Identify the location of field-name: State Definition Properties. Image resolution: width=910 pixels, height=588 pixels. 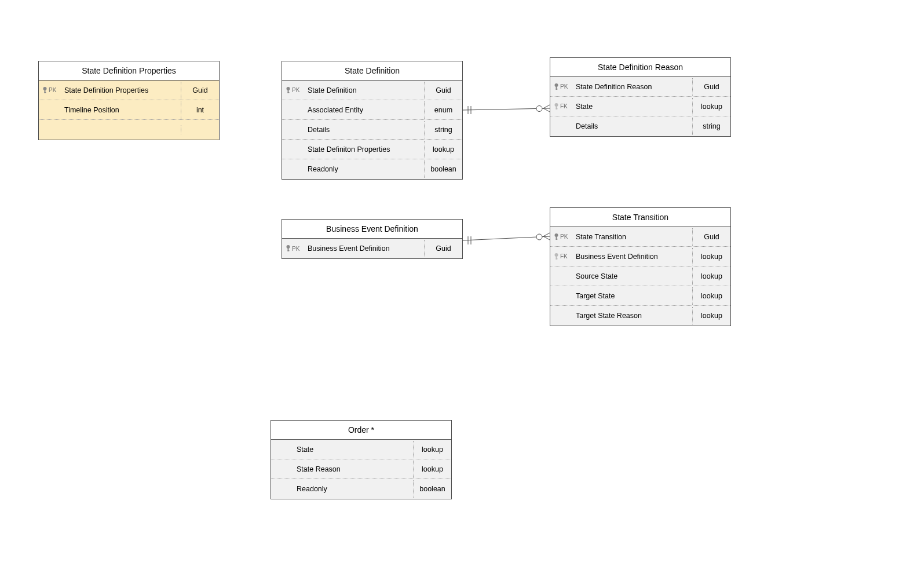
(120, 90).